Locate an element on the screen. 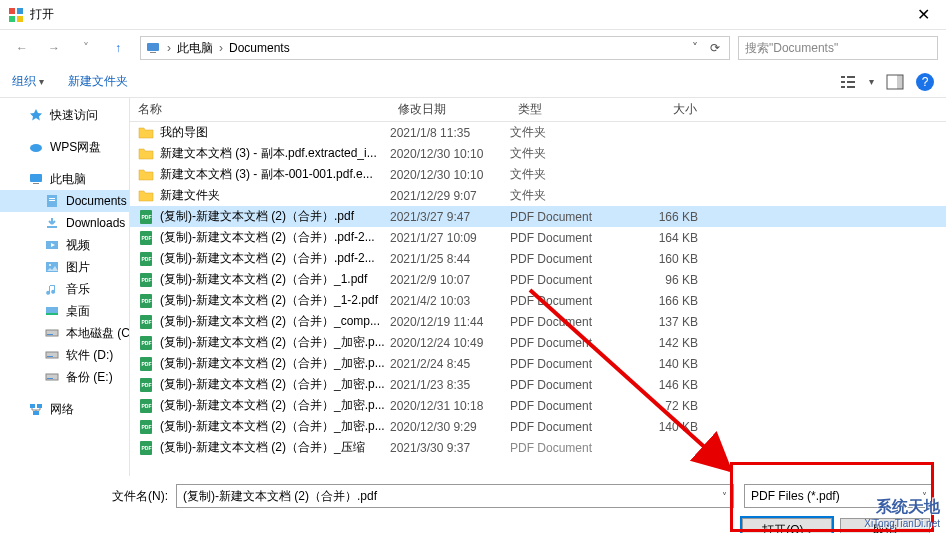 Image resolution: width=946 pixels, height=533 pixels. file-row: 我的导图2021/1/8 11:35文件夹 is located at coordinates (538, 132).